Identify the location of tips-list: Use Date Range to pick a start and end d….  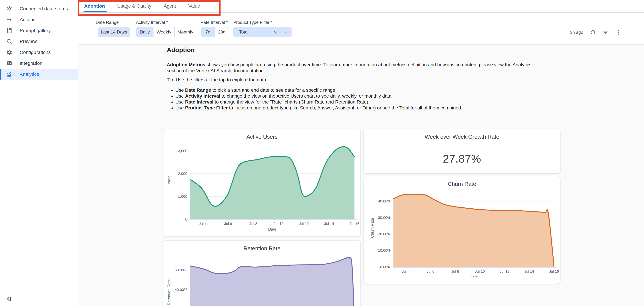
(358, 99).